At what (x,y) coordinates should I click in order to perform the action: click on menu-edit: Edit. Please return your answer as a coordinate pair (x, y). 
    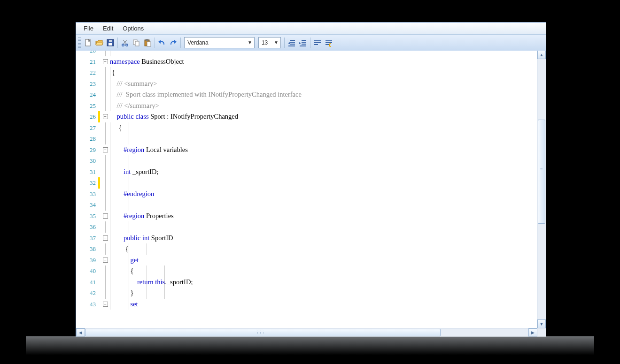
    Looking at the image, I should click on (108, 28).